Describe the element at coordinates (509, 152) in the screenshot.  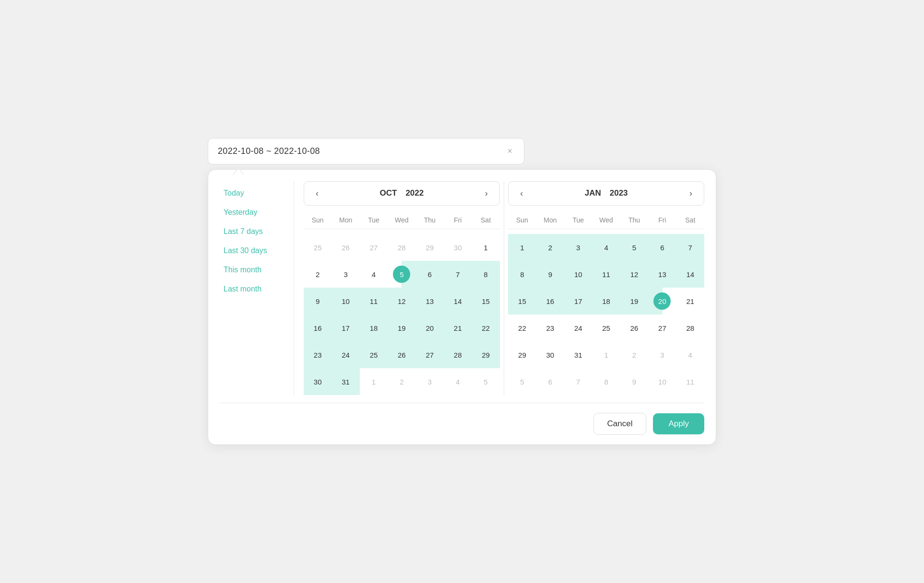
I see `clear-button: ×` at that location.